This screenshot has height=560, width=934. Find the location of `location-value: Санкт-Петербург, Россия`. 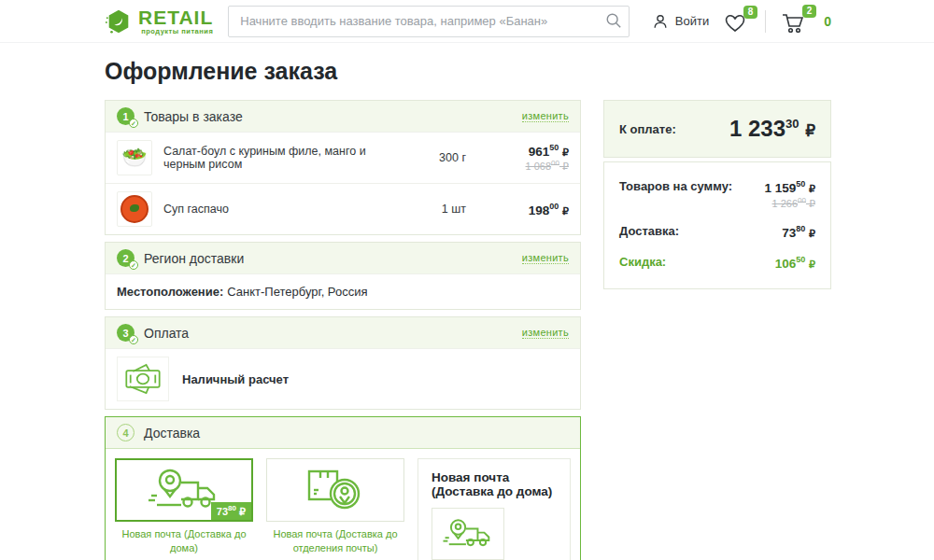

location-value: Санкт-Петербург, Россия is located at coordinates (297, 291).